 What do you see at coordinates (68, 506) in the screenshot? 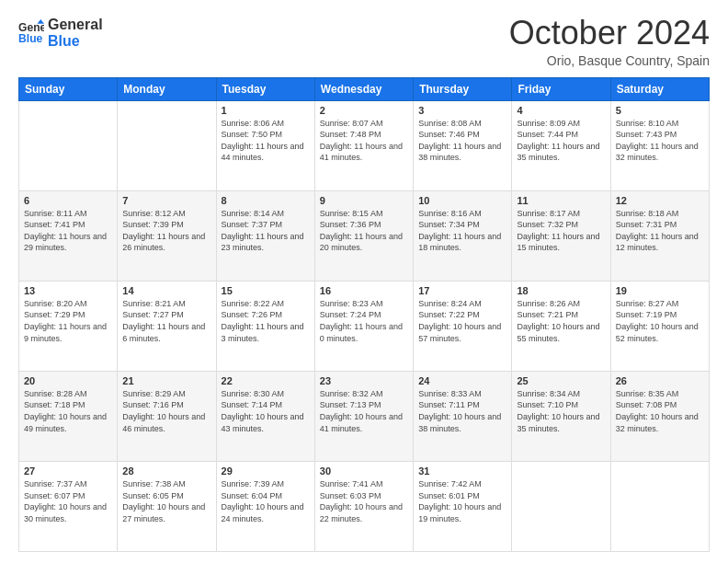
I see `day-cell: 27 Sunrise: 7:37 AMSunset: 6:07 PMDaylig…` at bounding box center [68, 506].